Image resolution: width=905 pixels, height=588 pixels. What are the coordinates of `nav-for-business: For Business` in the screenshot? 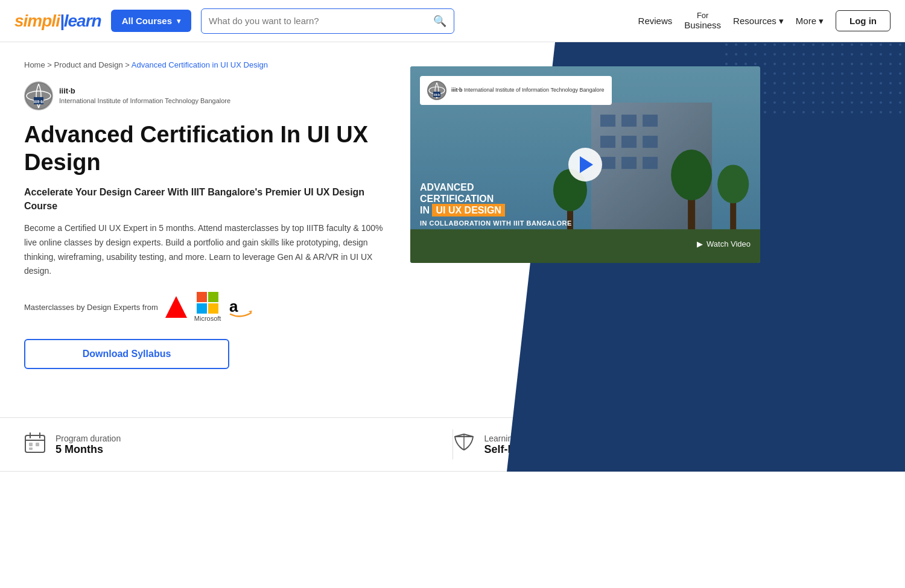 It's located at (702, 21).